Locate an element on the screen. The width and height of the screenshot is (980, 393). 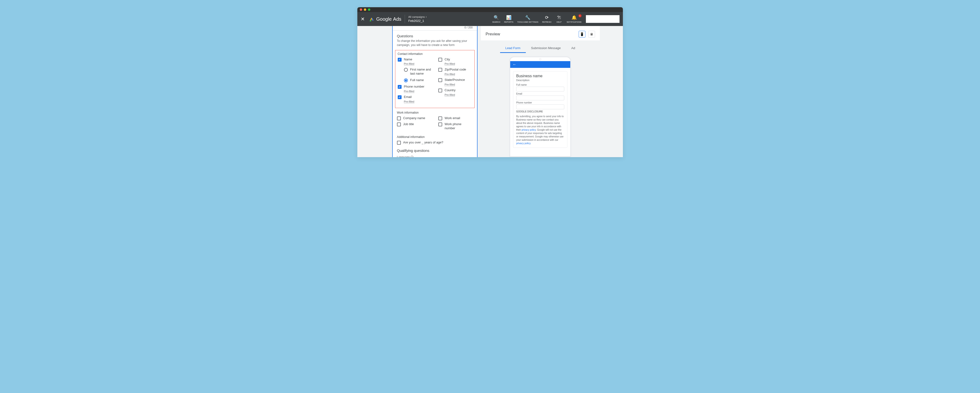
city-checkbox is located at coordinates (440, 60).